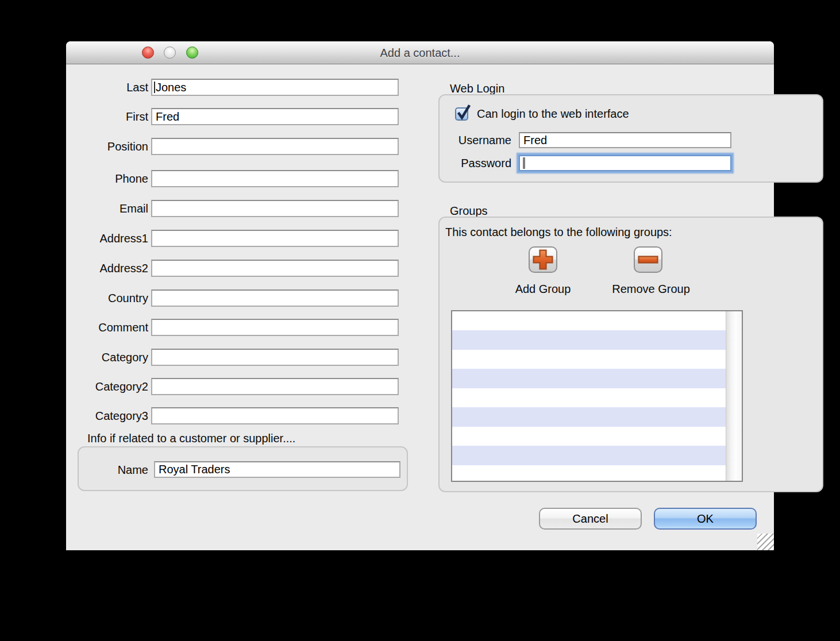 Image resolution: width=840 pixels, height=641 pixels. I want to click on field-row-address1: Address1, so click(238, 238).